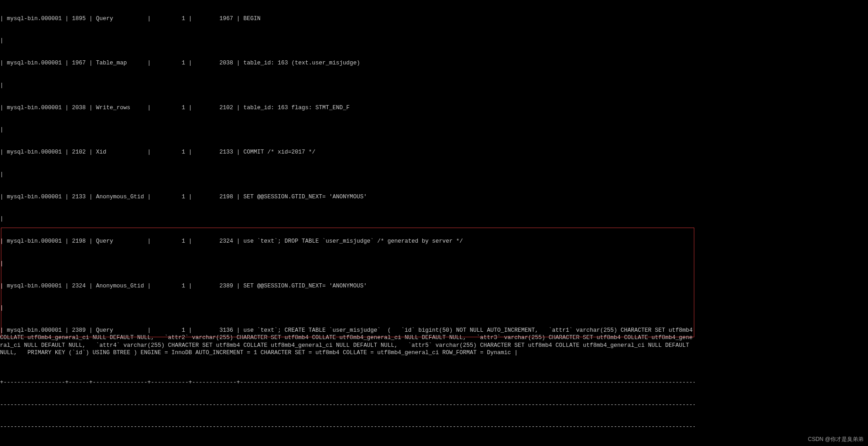 The image size is (868, 446). Describe the element at coordinates (434, 286) in the screenshot. I see `binlog-row: | mysql-bin.000001 | 2324 | Anonymous_Gt…` at that location.